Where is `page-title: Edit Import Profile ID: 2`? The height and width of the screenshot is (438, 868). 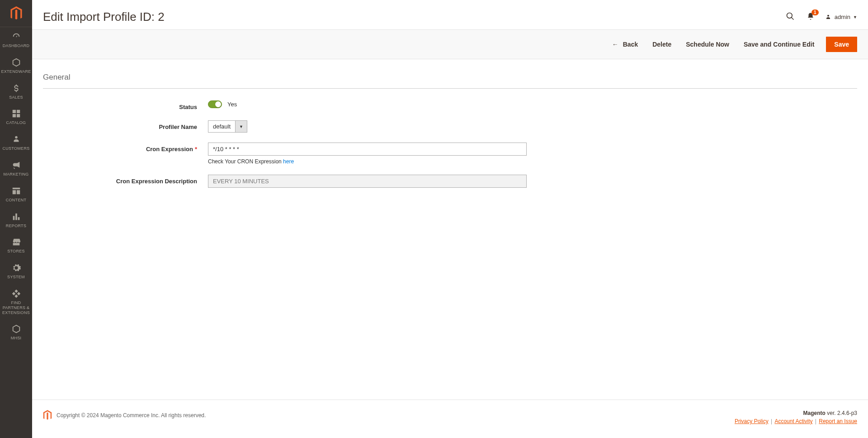 page-title: Edit Import Profile ID: 2 is located at coordinates (104, 17).